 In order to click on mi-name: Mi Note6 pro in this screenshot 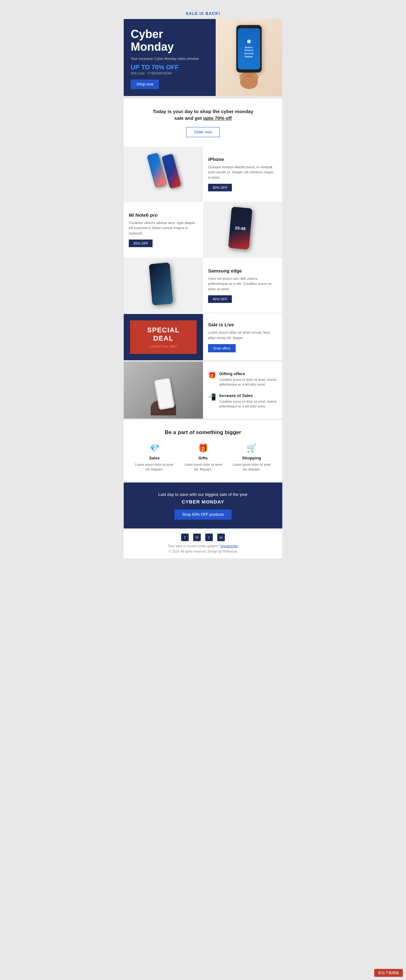, I will do `click(163, 215)`.